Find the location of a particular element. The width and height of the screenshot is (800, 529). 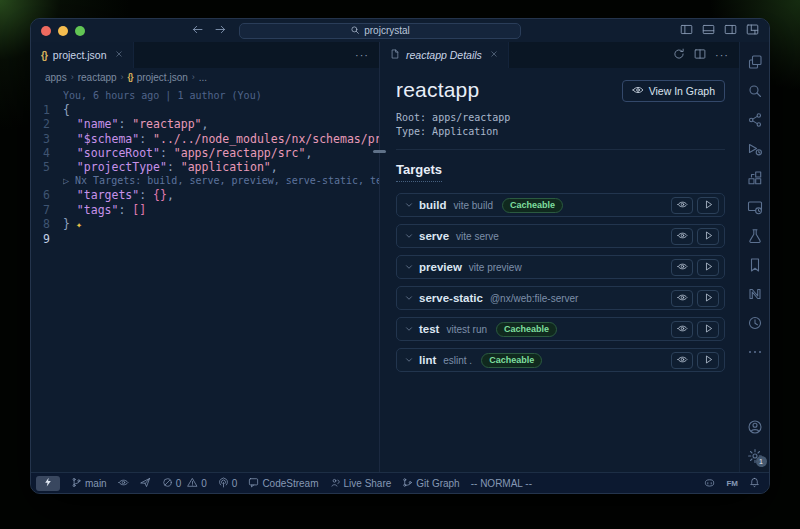

project-title: reactapp is located at coordinates (438, 90).